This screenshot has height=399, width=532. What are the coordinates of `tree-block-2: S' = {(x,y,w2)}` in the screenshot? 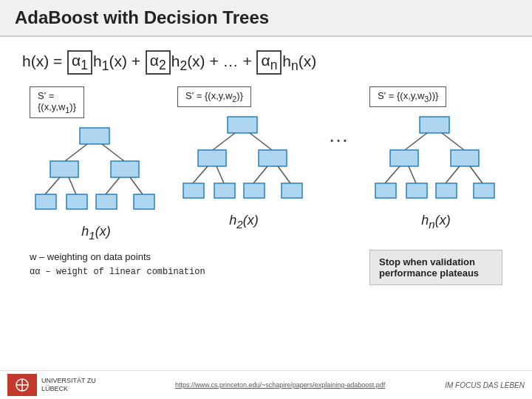 It's located at (244, 158).